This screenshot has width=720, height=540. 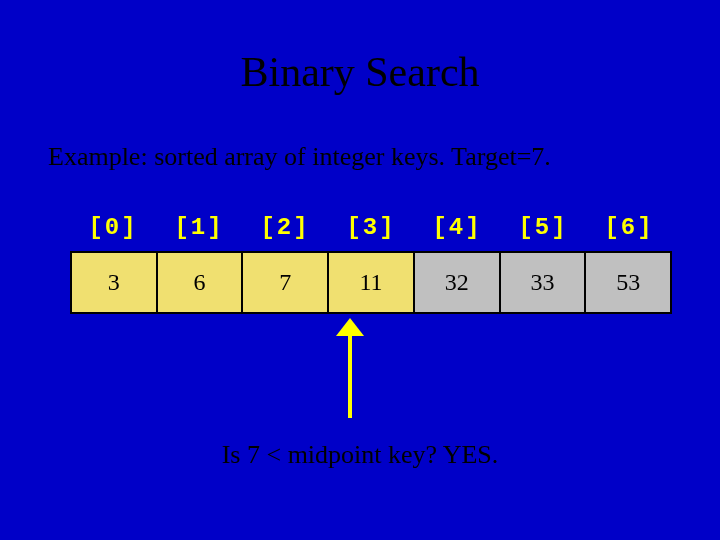 I want to click on array-index: [4], so click(x=457, y=232).